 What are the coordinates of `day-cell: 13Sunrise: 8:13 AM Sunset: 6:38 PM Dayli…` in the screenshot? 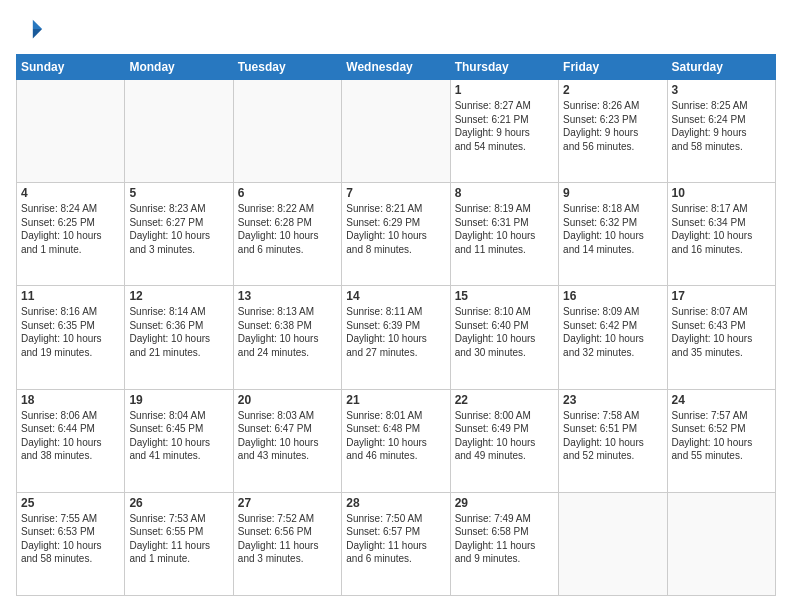 It's located at (287, 338).